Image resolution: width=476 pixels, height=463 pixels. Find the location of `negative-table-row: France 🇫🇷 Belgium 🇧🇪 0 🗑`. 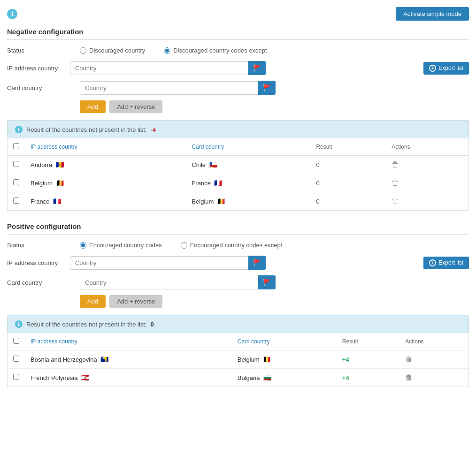

negative-table-row: France 🇫🇷 Belgium 🇧🇪 0 🗑 is located at coordinates (238, 202).